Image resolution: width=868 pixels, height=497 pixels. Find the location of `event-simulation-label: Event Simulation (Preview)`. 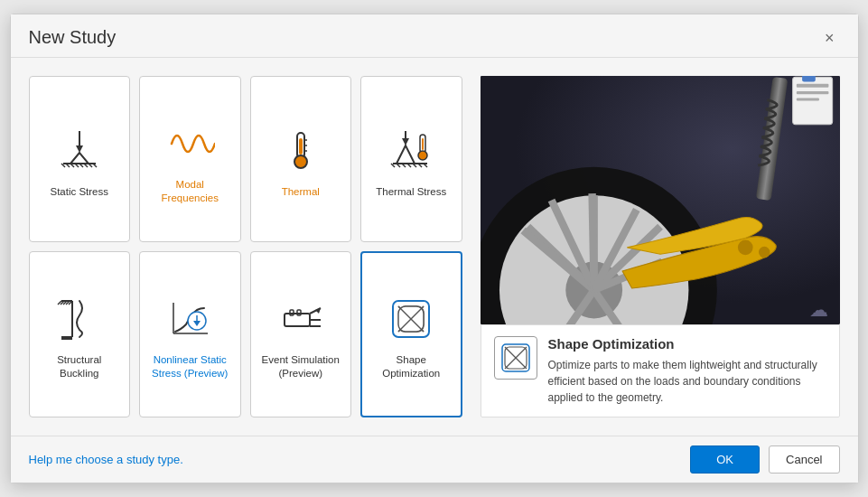

event-simulation-label: Event Simulation (Preview) is located at coordinates (302, 367).